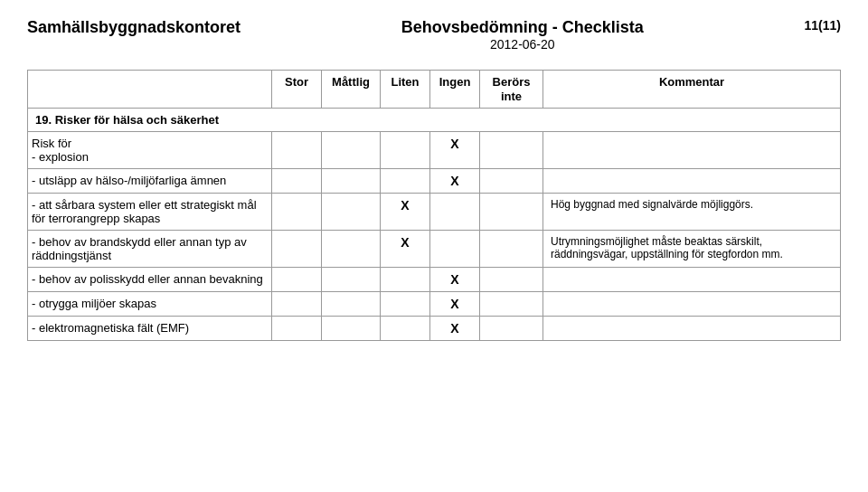 The width and height of the screenshot is (868, 492). I want to click on row-kommentar: Utrymningsmöjlighet måste beaktas särski…, so click(693, 250).